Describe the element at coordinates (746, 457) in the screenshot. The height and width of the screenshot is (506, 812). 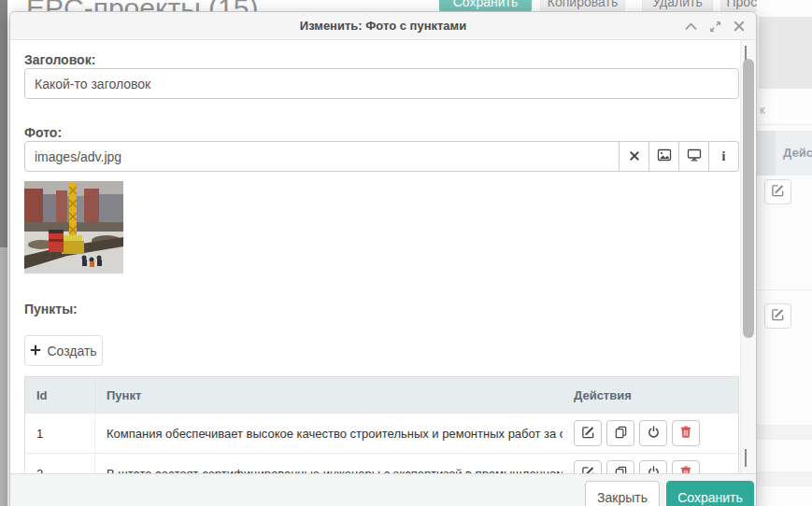
I see `scroll-down-icon` at that location.